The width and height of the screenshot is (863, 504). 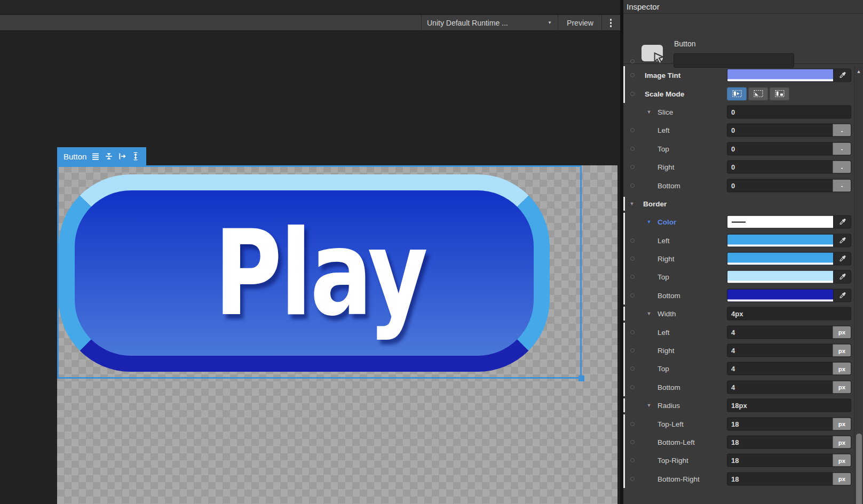 What do you see at coordinates (859, 469) in the screenshot?
I see `scrollbar-thumb` at bounding box center [859, 469].